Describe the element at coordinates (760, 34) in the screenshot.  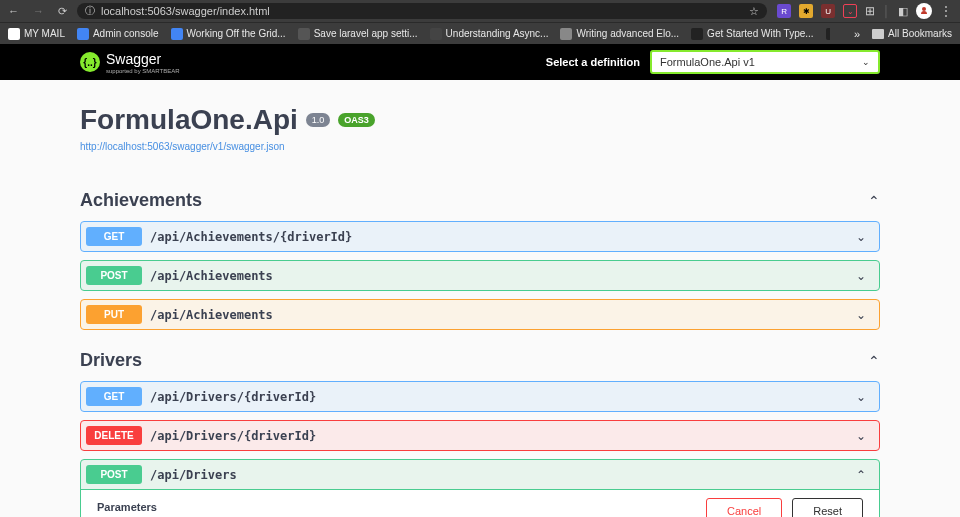
I see `bookmark-label: Get Started With Type...` at that location.